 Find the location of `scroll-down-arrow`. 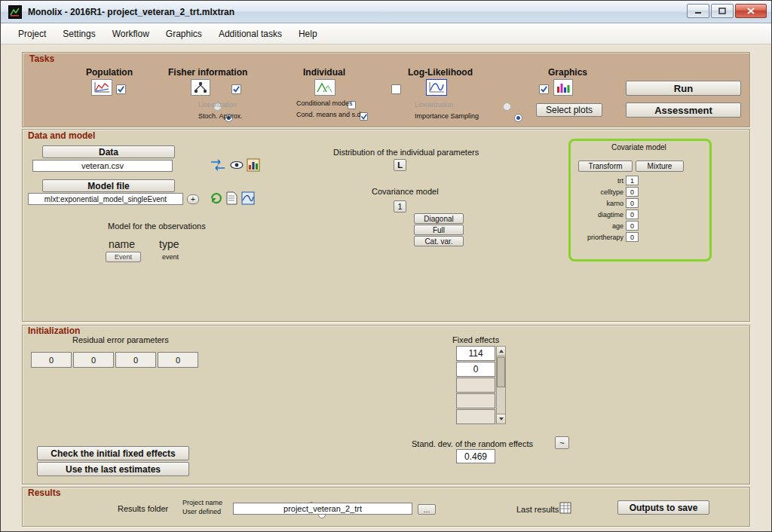

scroll-down-arrow is located at coordinates (501, 419).